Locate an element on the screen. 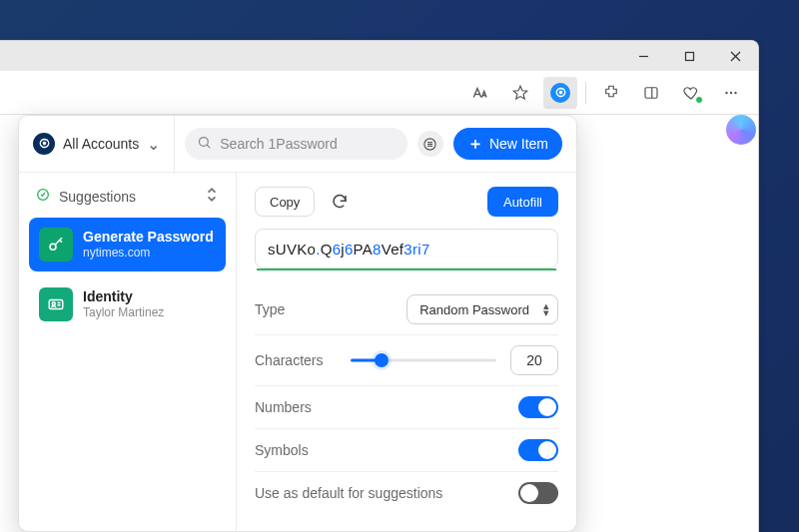  browser-toolbar: ⦿ is located at coordinates (380, 93).